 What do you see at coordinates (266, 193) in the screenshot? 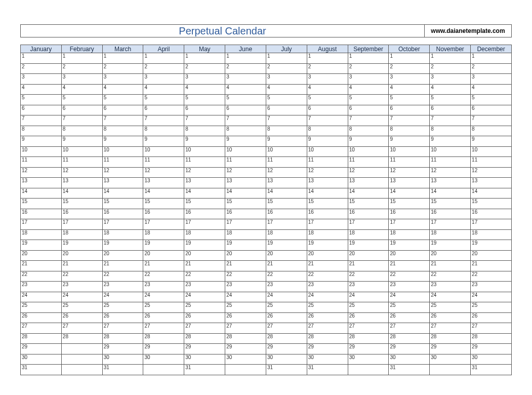
I see `day-row: 141414141414141414141414` at bounding box center [266, 193].